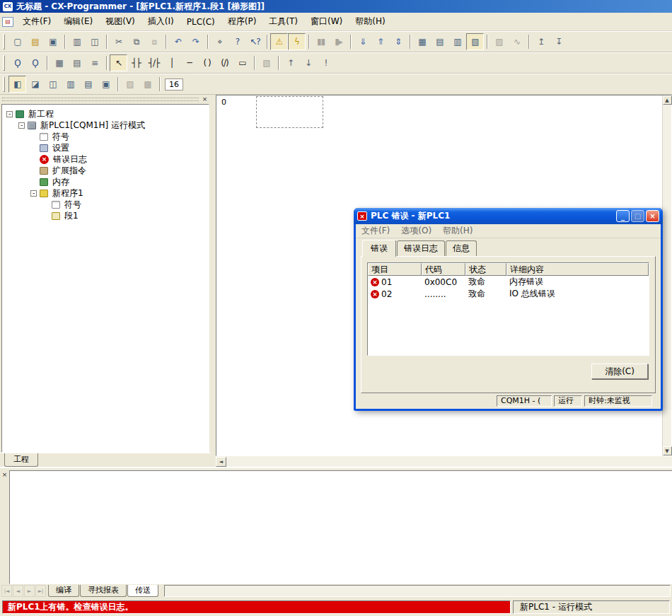  I want to click on new-file-button: ▢, so click(17, 42).